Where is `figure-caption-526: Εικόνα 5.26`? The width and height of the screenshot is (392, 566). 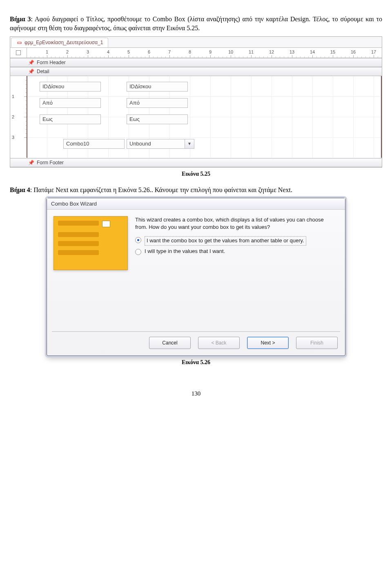 figure-caption-526: Εικόνα 5.26 is located at coordinates (196, 362).